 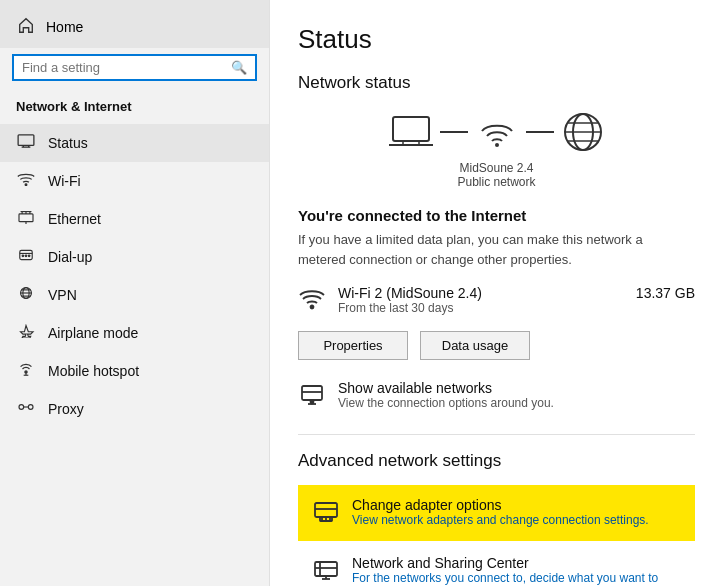 I want to click on properties-button: Properties, so click(x=353, y=346).